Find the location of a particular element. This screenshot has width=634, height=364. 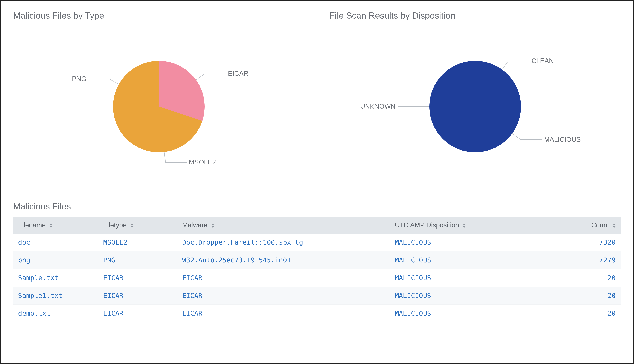

pie-label-png: PNG is located at coordinates (79, 79).